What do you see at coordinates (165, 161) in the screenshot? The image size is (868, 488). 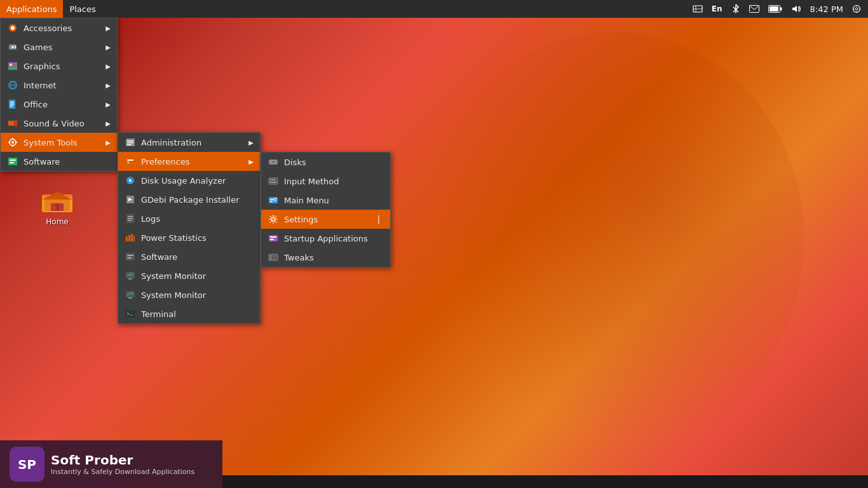 I see `preferences-label: Preferences` at bounding box center [165, 161].